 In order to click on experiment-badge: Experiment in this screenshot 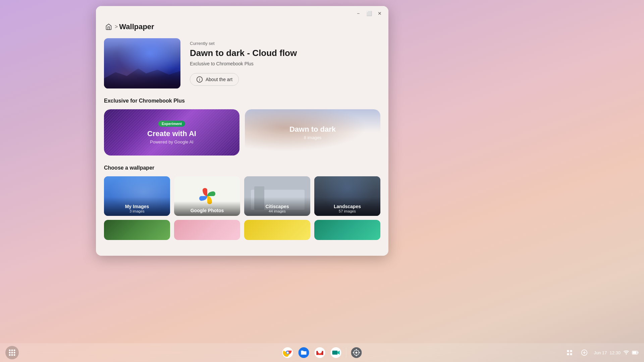, I will do `click(172, 124)`.